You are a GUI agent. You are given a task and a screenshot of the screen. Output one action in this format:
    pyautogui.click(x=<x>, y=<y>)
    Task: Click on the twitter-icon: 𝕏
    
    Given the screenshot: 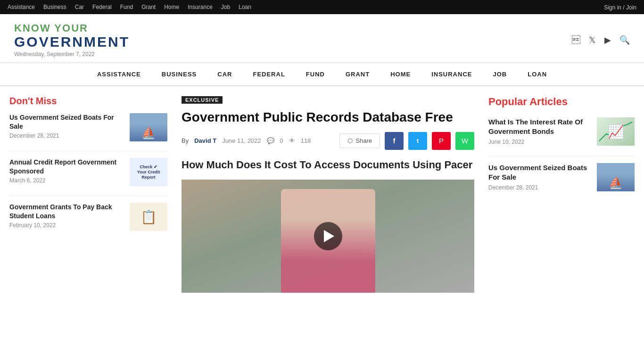 What is the action you would take?
    pyautogui.click(x=592, y=40)
    